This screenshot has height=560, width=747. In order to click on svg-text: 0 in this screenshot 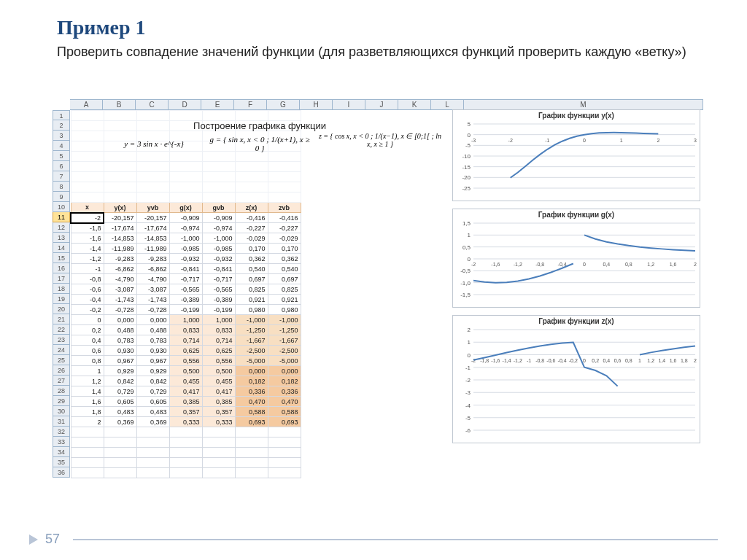, I will do `click(584, 140)`.